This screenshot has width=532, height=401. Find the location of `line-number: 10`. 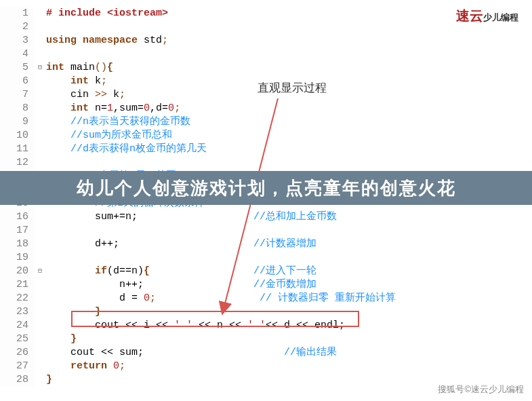

line-number: 10 is located at coordinates (14, 136).